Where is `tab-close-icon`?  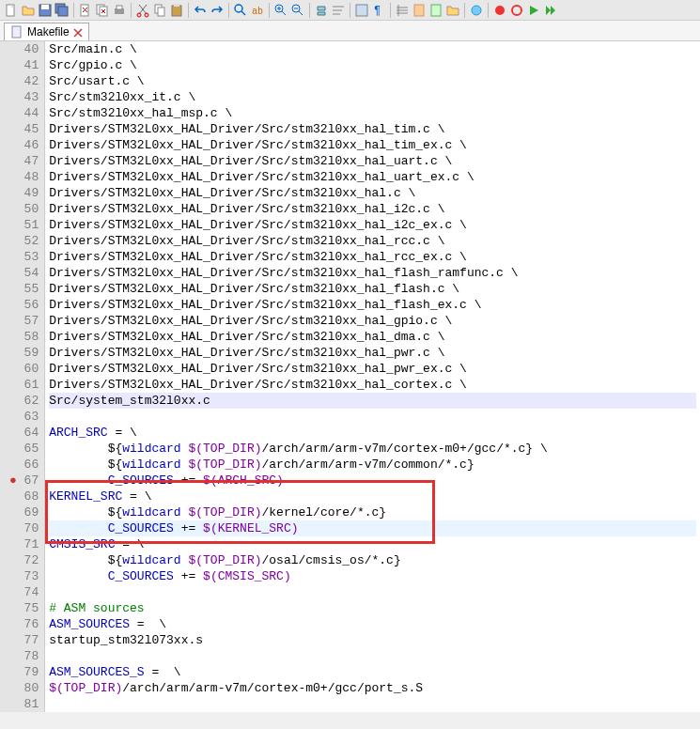
tab-close-icon is located at coordinates (78, 32).